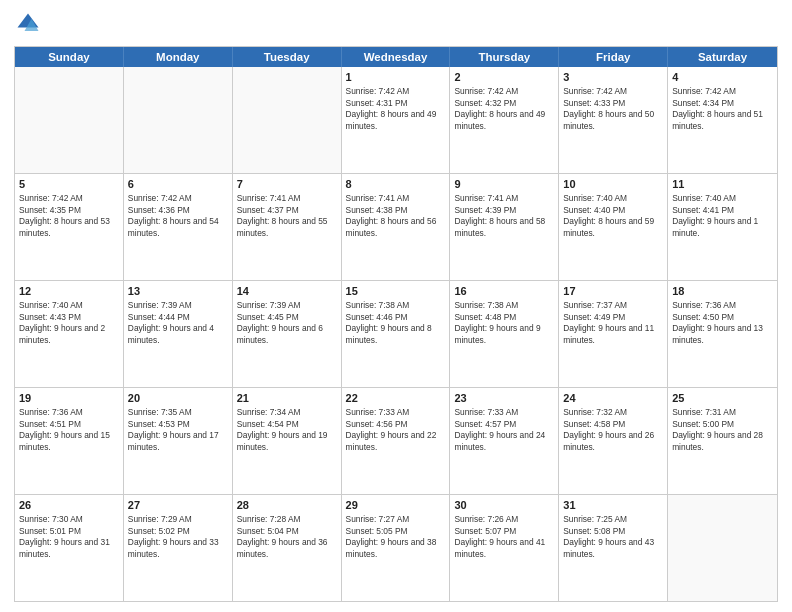 The image size is (792, 612). What do you see at coordinates (614, 548) in the screenshot?
I see `calendar-day-31: 31Sunrise: 7:25 AMSunset: 5:08 PMDayligh…` at bounding box center [614, 548].